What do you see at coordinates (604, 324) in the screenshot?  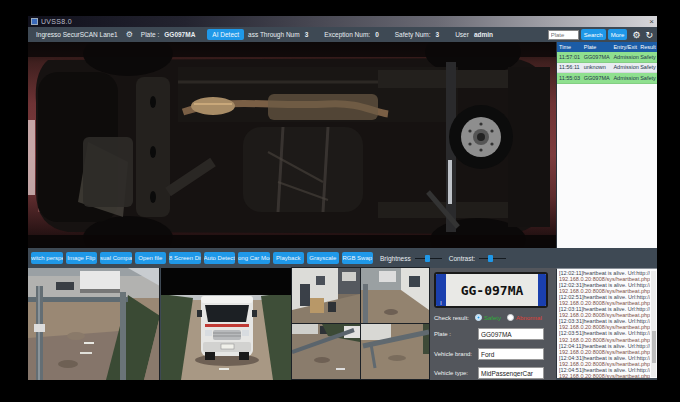 I see `log-lines: [12:02:11]heartbeat is alive. Url:http:/…` at bounding box center [604, 324].